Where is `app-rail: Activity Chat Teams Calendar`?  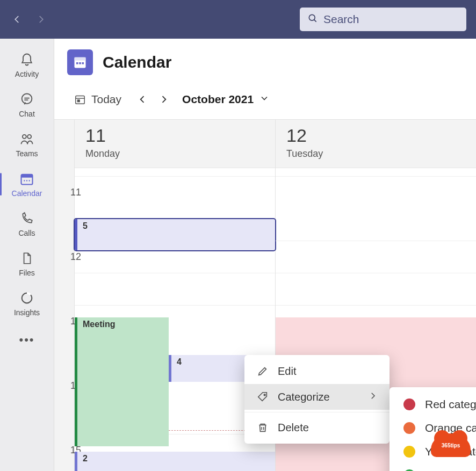
app-rail: Activity Chat Teams Calendar is located at coordinates (27, 255).